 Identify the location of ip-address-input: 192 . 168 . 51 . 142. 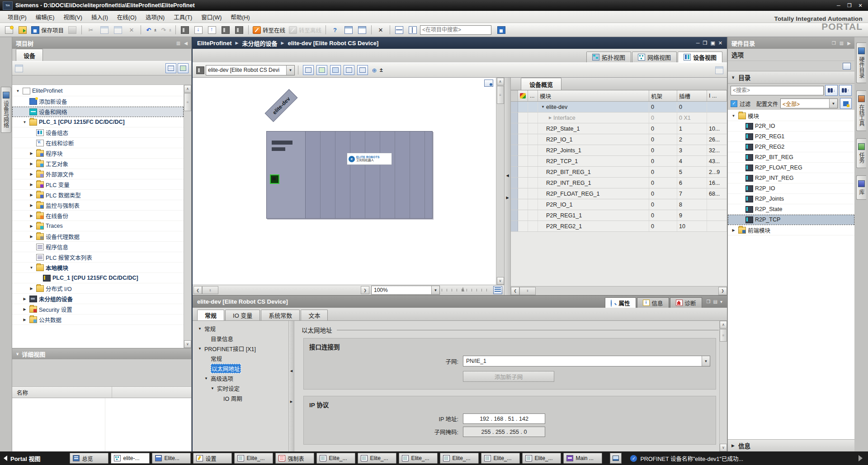
(504, 418).